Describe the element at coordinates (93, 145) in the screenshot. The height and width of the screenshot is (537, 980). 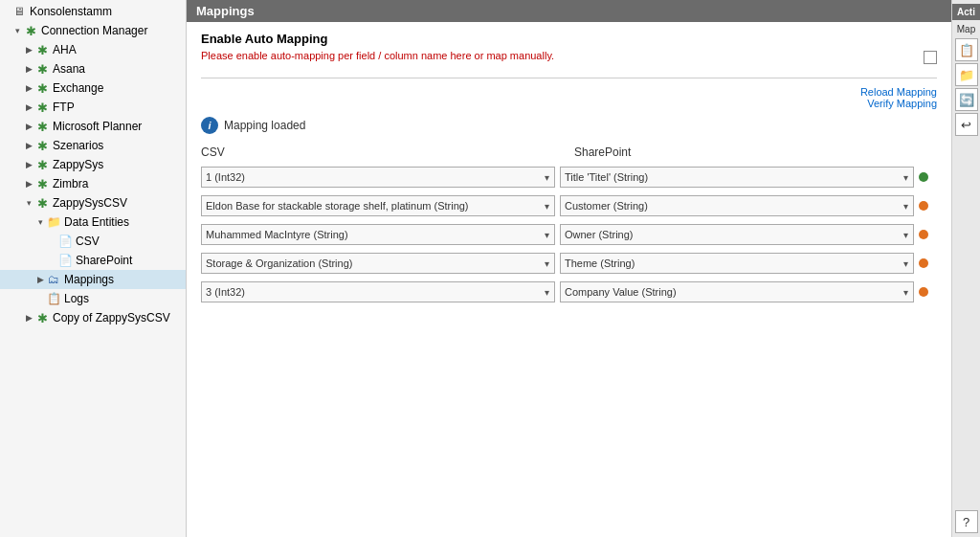
I see `sidebar-item-szenarios: ▶ ✱ Szenarios` at that location.